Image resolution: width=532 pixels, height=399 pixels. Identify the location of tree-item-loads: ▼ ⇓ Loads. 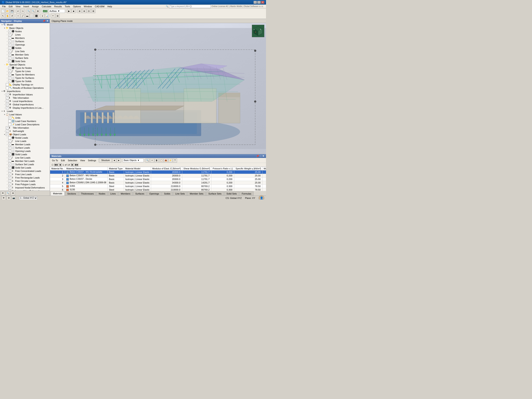
(25, 111).